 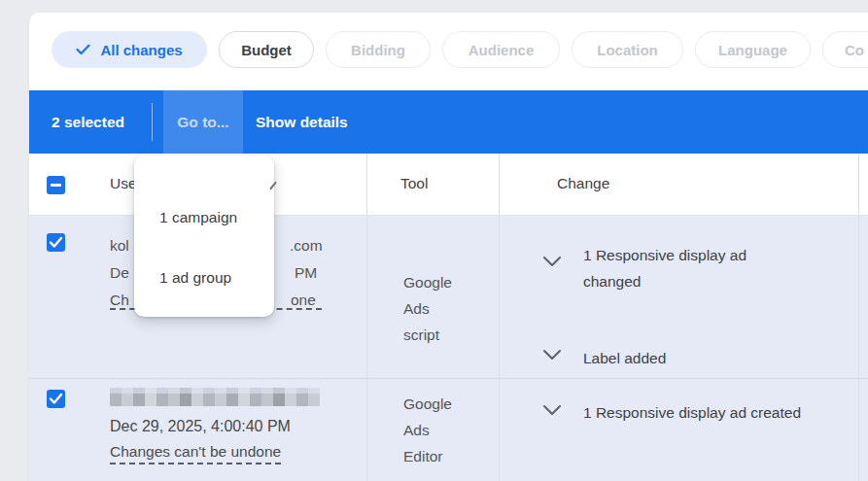 What do you see at coordinates (204, 236) in the screenshot?
I see `go-to-dropdown-menu: 1 campaign 1 ad group` at bounding box center [204, 236].